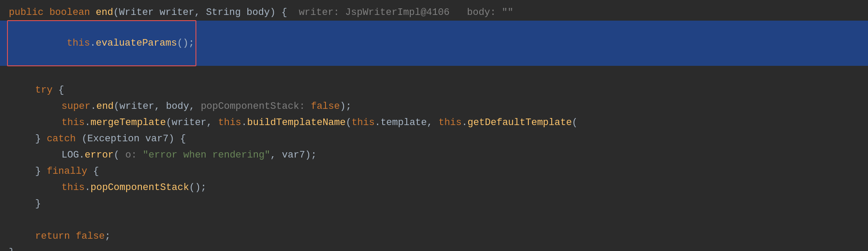  I want to click on method-mergeTemplate: mergeTemplate, so click(128, 123).